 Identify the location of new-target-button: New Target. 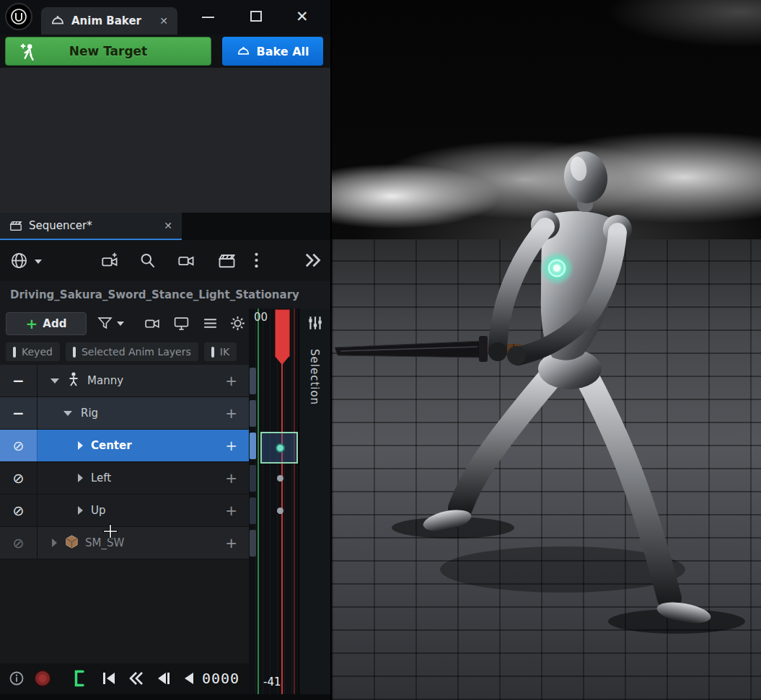
(108, 51).